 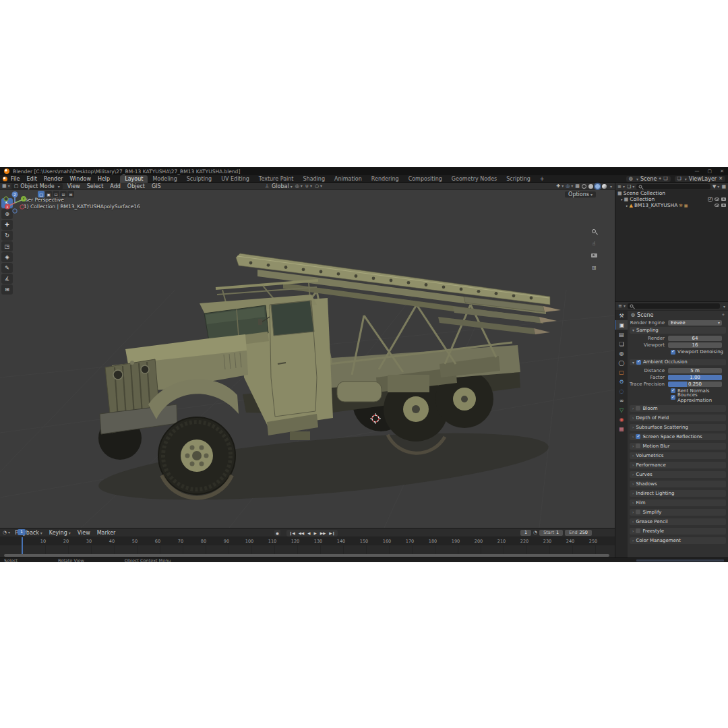 What do you see at coordinates (621, 391) in the screenshot?
I see `properties-tab: ◌` at bounding box center [621, 391].